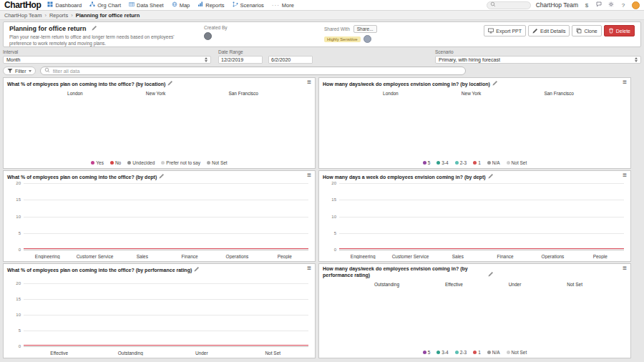 This screenshot has height=362, width=644. Describe the element at coordinates (635, 6) in the screenshot. I see `user-avatar` at that location.